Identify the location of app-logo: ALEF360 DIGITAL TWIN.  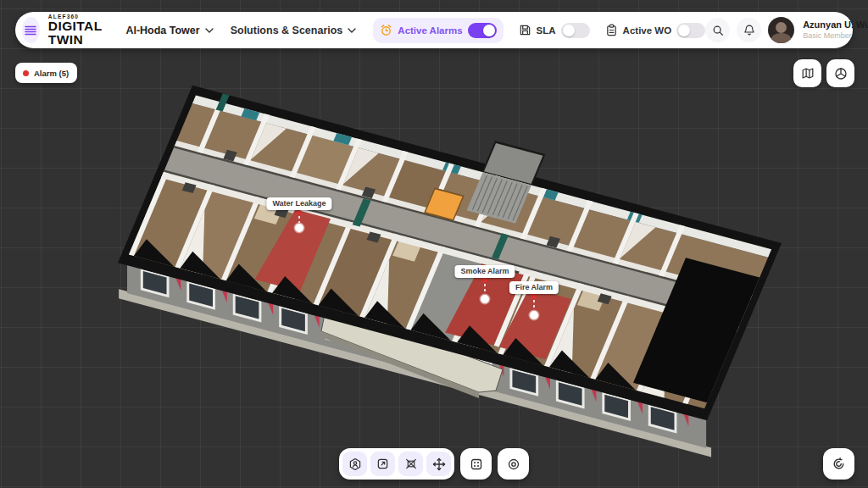
(80, 30).